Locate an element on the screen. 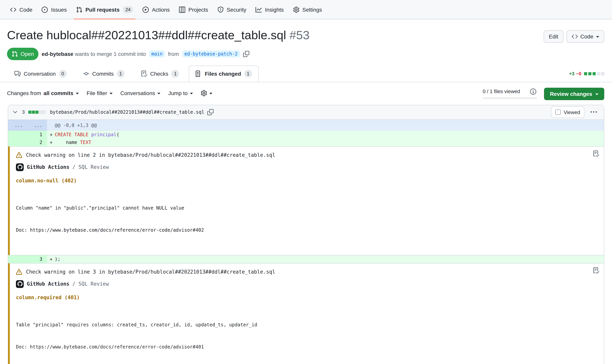 The width and height of the screenshot is (612, 364). file-diffstat-blocks is located at coordinates (36, 112).